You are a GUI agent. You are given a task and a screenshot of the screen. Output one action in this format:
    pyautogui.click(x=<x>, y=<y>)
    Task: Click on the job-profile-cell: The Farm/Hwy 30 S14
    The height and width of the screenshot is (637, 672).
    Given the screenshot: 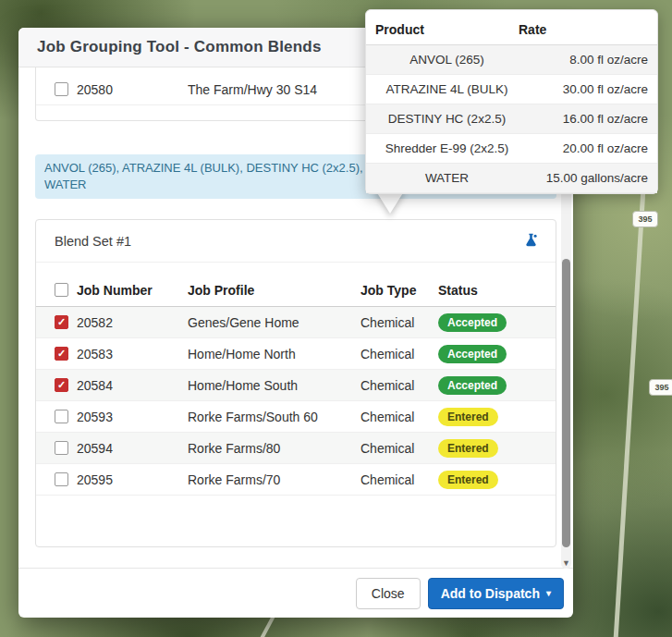 What is the action you would take?
    pyautogui.click(x=274, y=90)
    